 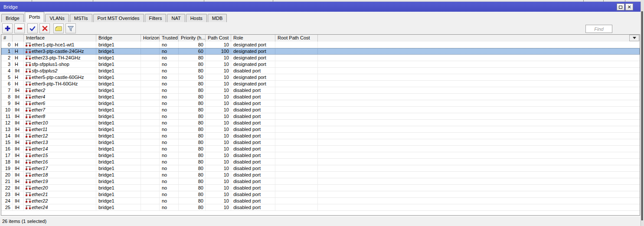 What do you see at coordinates (176, 18) in the screenshot?
I see `tab-nat: NAT` at bounding box center [176, 18].